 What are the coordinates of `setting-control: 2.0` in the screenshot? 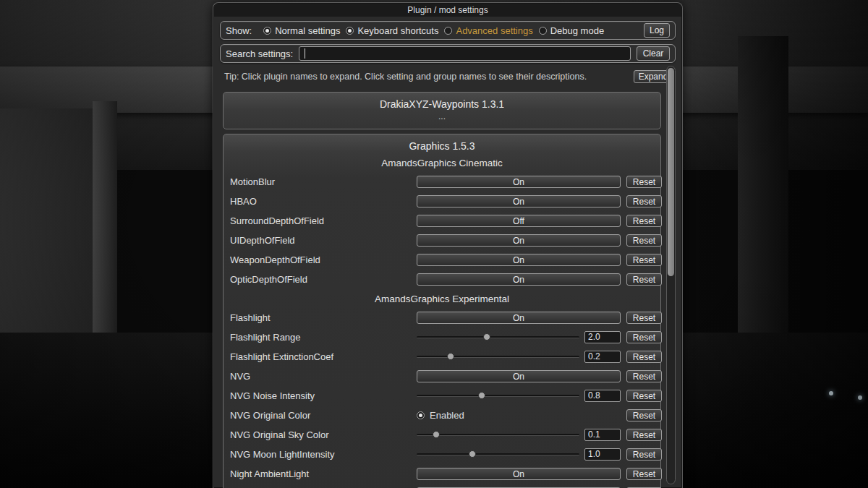 It's located at (519, 337).